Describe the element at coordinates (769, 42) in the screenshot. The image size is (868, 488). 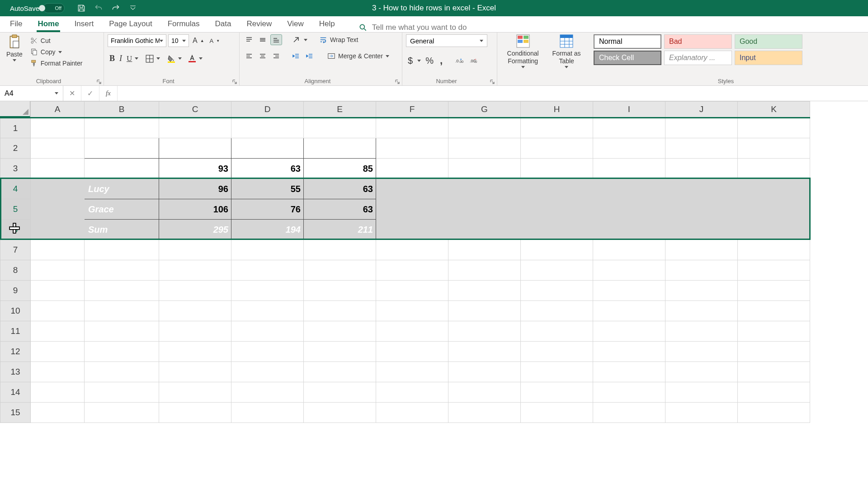
I see `cell-style-good: Good` at that location.